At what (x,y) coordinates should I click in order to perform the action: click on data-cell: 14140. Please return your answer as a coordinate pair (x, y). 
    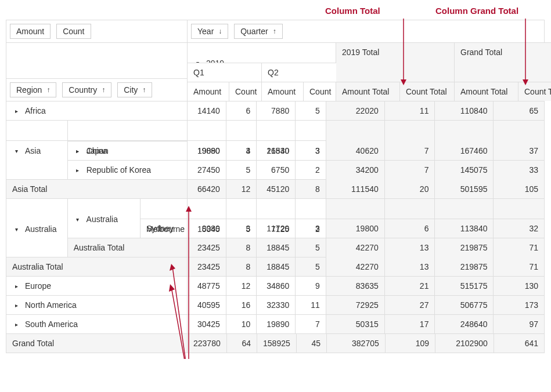
    Looking at the image, I should click on (207, 111).